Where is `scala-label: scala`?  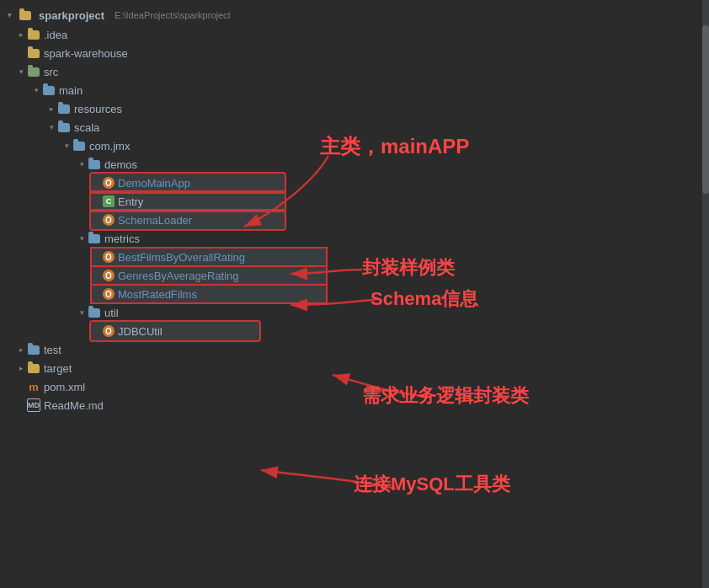
scala-label: scala is located at coordinates (87, 128).